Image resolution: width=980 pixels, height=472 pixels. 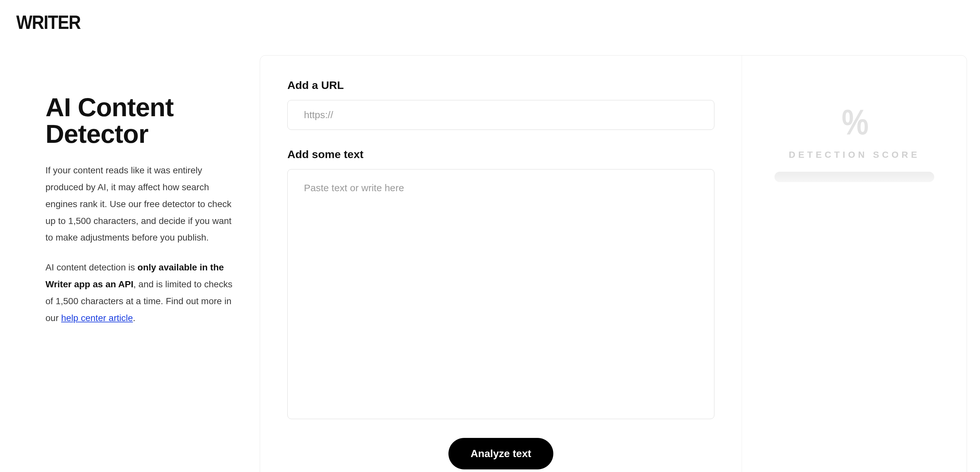 I want to click on url-input, so click(x=501, y=115).